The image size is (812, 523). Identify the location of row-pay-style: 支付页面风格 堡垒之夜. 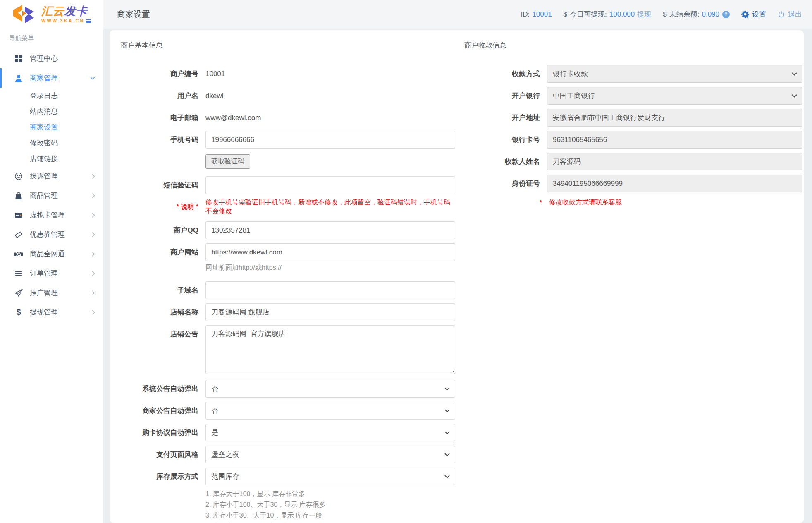
(288, 454).